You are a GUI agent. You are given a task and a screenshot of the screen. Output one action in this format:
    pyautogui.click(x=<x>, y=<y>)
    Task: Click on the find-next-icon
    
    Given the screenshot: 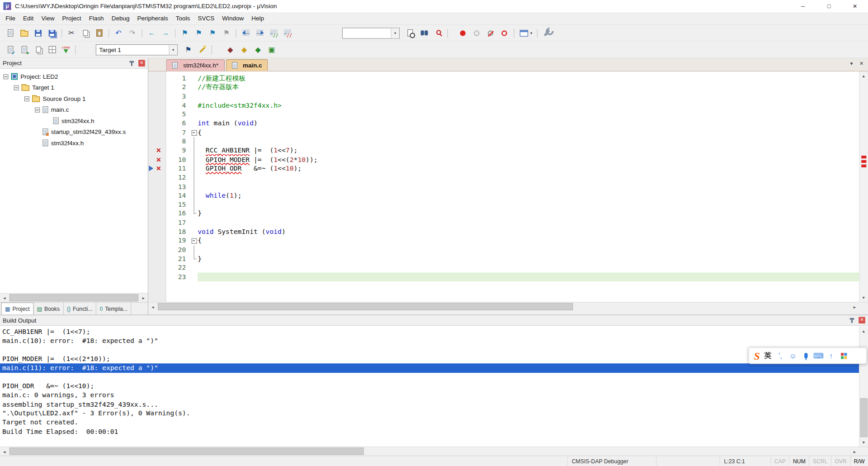 What is the action you would take?
    pyautogui.click(x=410, y=33)
    